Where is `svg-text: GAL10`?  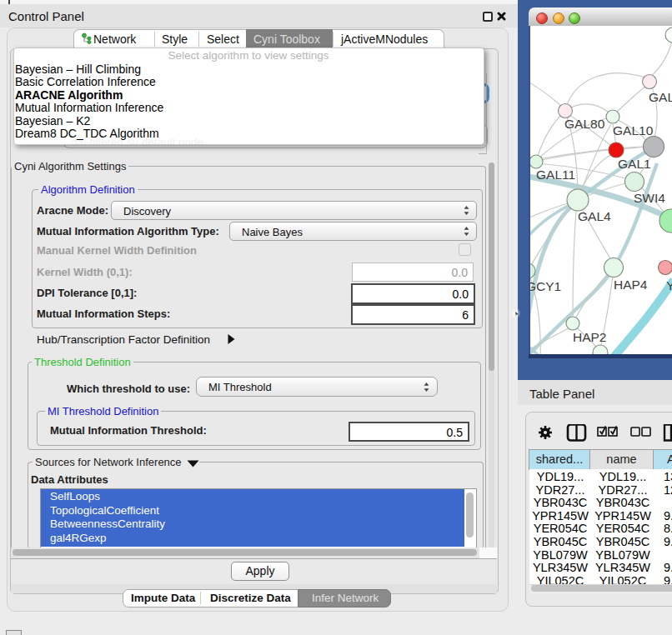 svg-text: GAL10 is located at coordinates (634, 130).